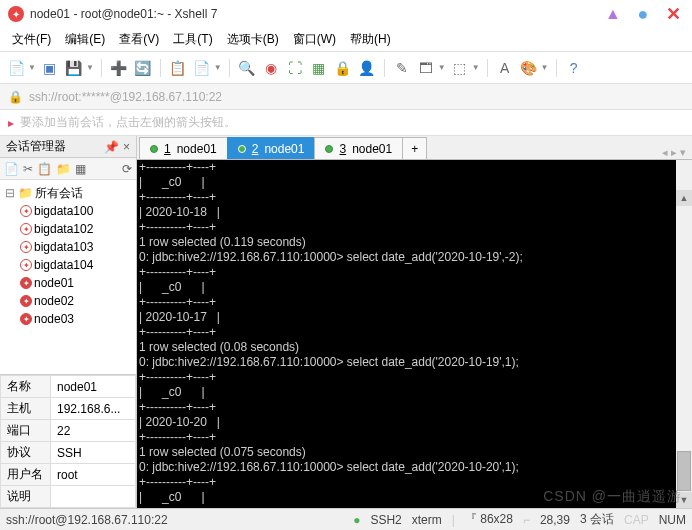  I want to click on scrollbar: ▲ ▼, so click(684, 334).